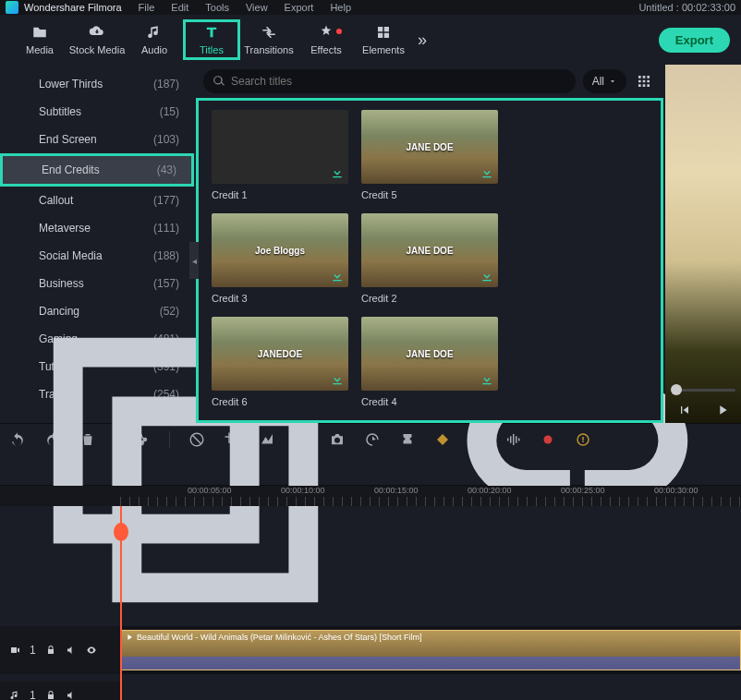  What do you see at coordinates (97, 84) in the screenshot?
I see `sidebar-item-lower-thirds: Lower Thirds(187)` at bounding box center [97, 84].